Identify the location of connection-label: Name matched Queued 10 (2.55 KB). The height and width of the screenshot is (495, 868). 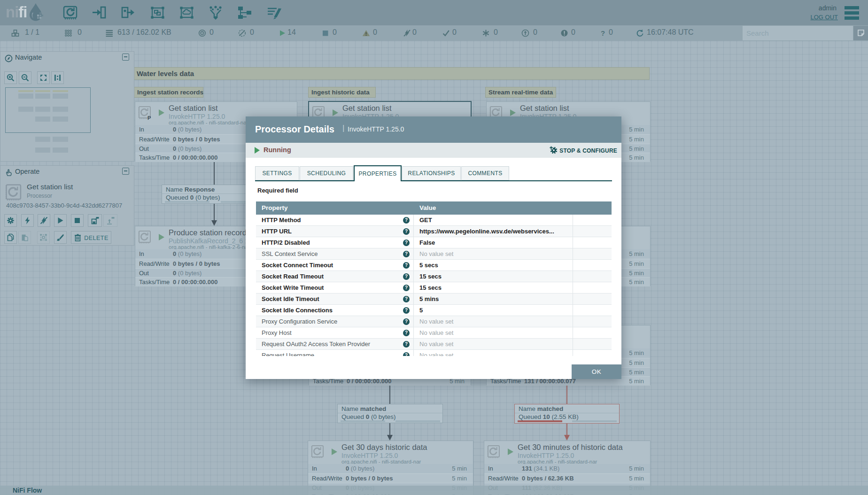
(567, 414).